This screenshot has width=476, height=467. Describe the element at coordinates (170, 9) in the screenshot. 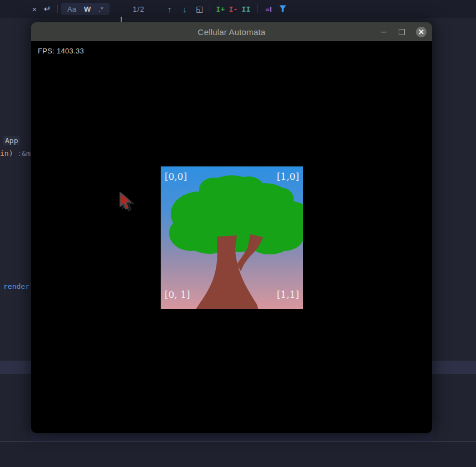

I see `prev-match-icon: ↑` at that location.